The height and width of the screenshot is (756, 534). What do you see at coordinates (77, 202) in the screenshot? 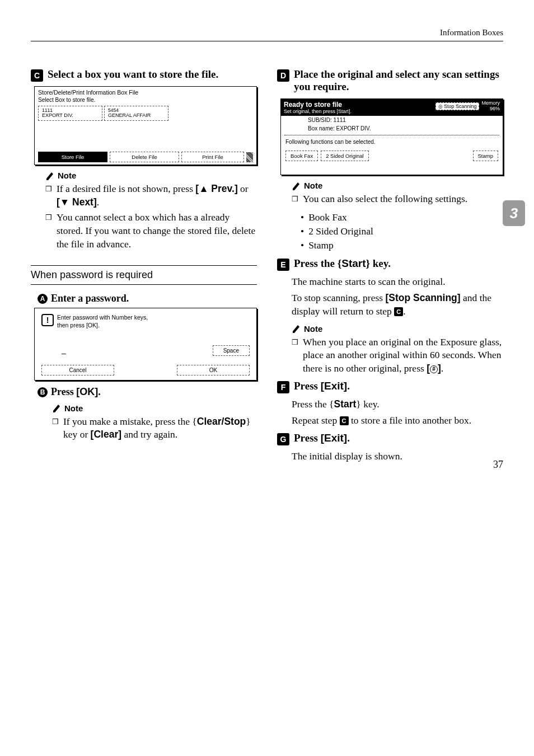
I see `next-key: [▼ Next]` at bounding box center [77, 202].